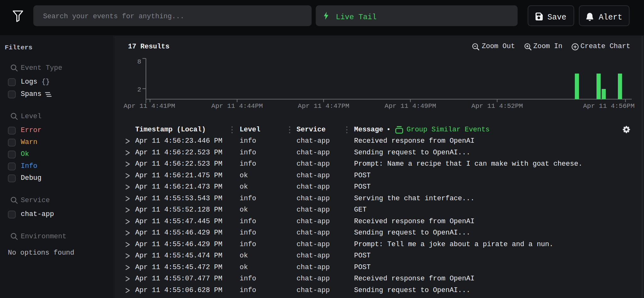  I want to click on svg-text: 8, so click(139, 62).